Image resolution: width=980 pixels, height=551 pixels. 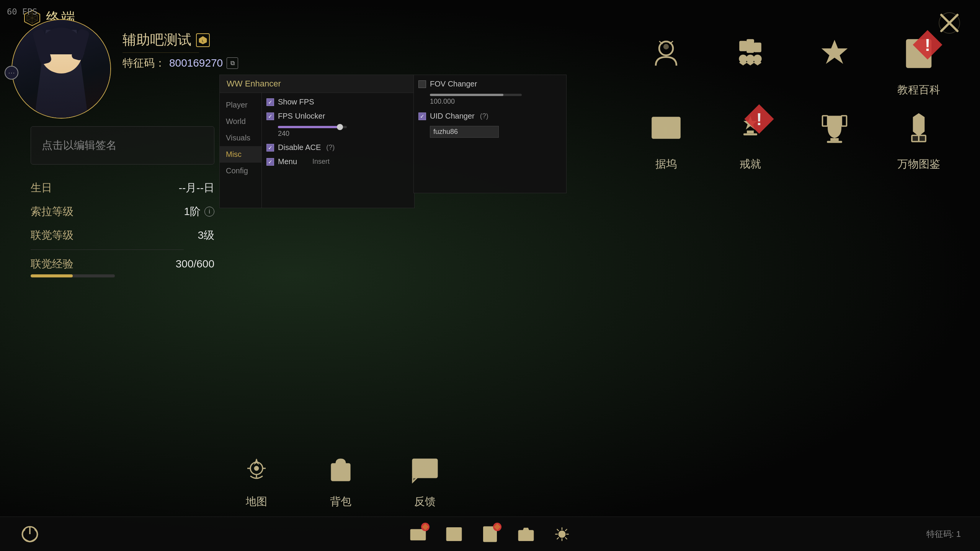 What do you see at coordinates (490, 534) in the screenshot?
I see `quest-log-button` at bounding box center [490, 534].